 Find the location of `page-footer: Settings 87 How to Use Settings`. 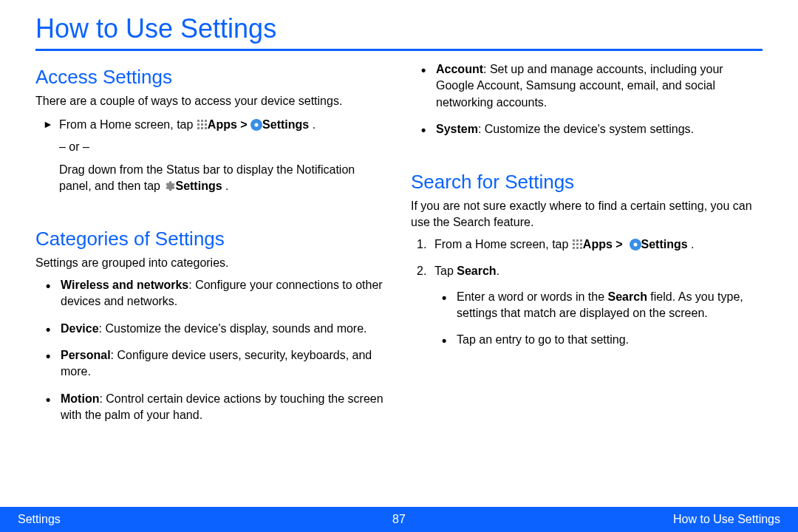

page-footer: Settings 87 How to Use Settings is located at coordinates (399, 519).